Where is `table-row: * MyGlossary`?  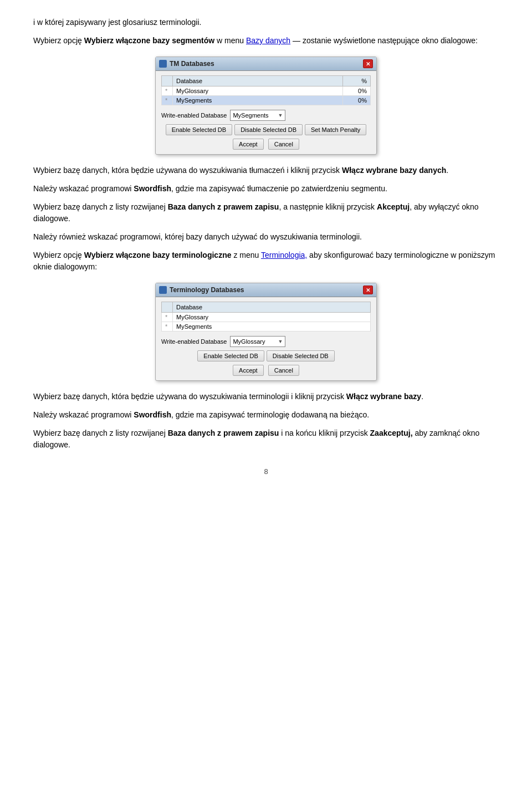 table-row: * MyGlossary is located at coordinates (266, 317).